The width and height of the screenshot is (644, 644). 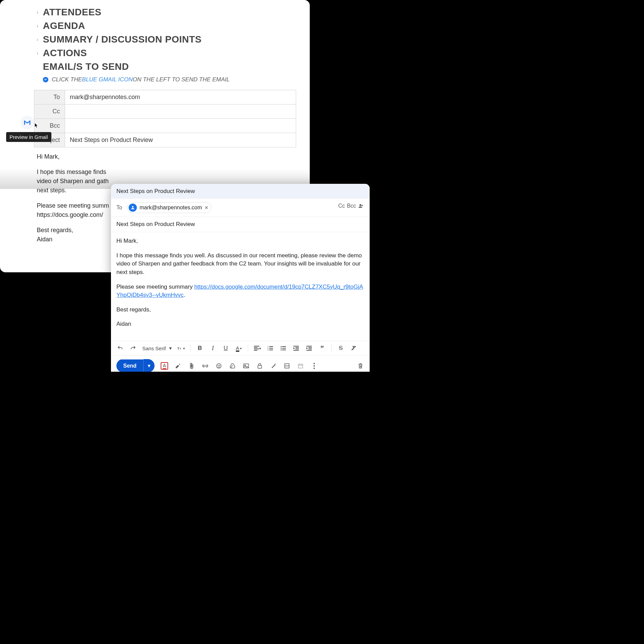 What do you see at coordinates (351, 206) in the screenshot?
I see `bcc-link: Bcc` at bounding box center [351, 206].